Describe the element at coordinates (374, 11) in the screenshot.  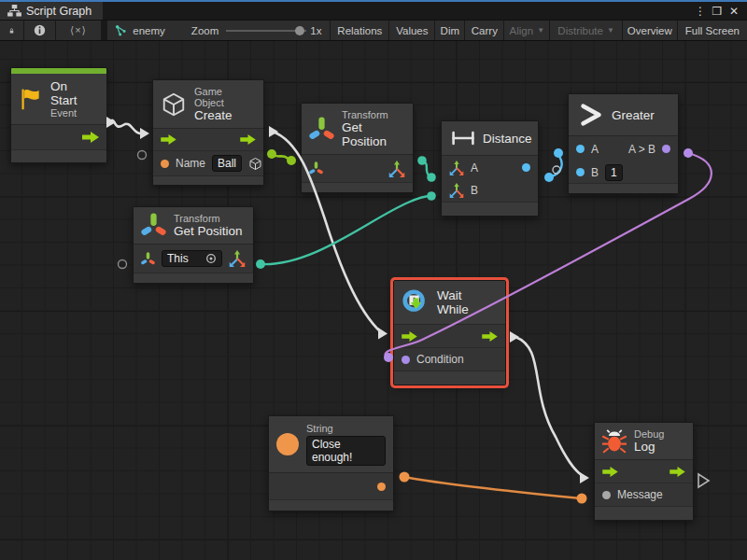
I see `title-bar: Script Graph ⋮ ❒ ✕` at that location.